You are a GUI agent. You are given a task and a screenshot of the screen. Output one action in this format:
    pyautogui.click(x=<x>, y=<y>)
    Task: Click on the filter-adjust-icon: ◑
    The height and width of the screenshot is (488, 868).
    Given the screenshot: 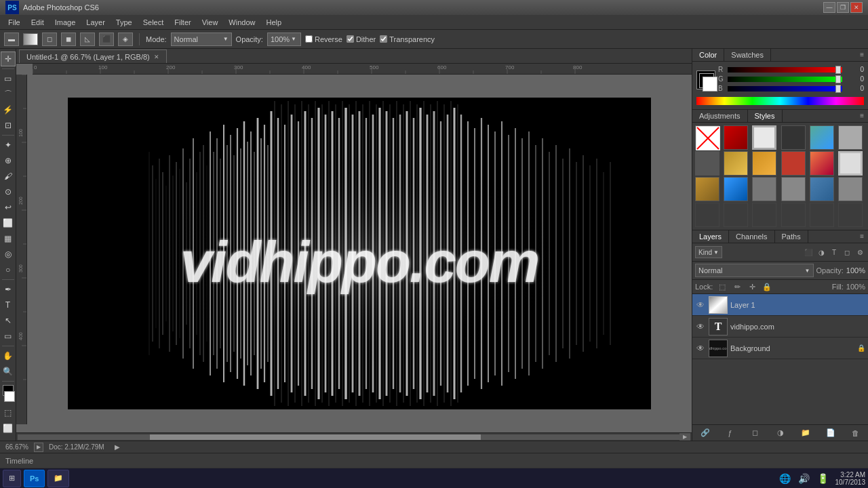 What is the action you would take?
    pyautogui.click(x=821, y=252)
    